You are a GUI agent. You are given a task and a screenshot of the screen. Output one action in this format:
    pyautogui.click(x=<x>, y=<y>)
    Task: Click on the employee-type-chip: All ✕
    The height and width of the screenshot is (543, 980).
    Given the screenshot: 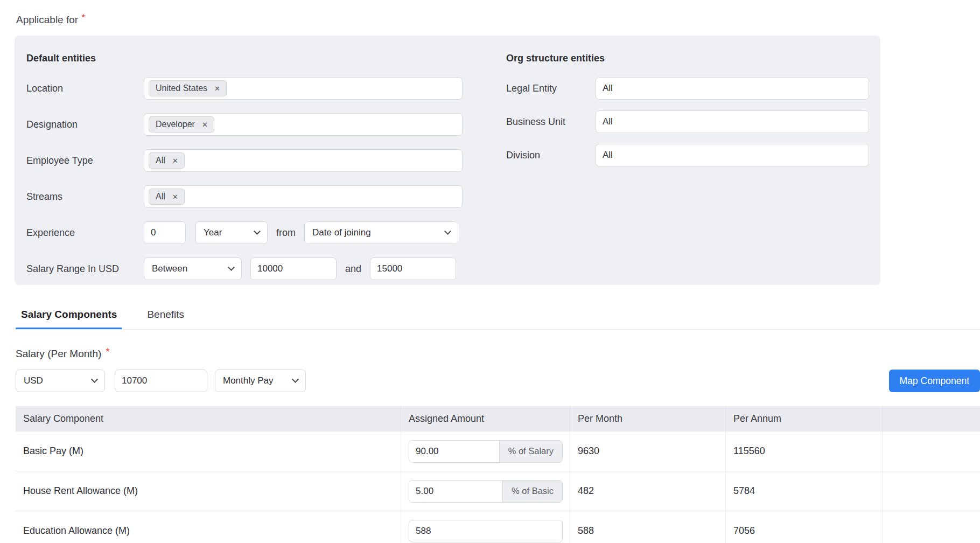 What is the action you would take?
    pyautogui.click(x=167, y=161)
    